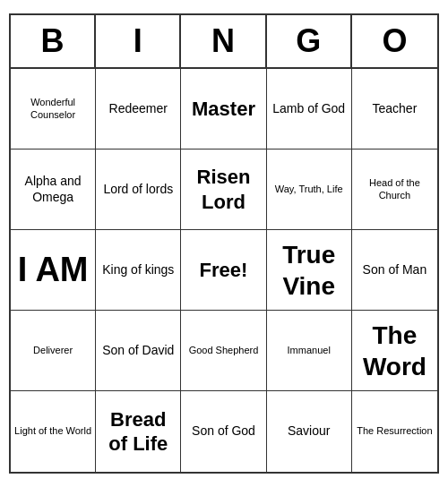 The width and height of the screenshot is (448, 487). What do you see at coordinates (138, 351) in the screenshot?
I see `bingo-cell-16: Son of David` at bounding box center [138, 351].